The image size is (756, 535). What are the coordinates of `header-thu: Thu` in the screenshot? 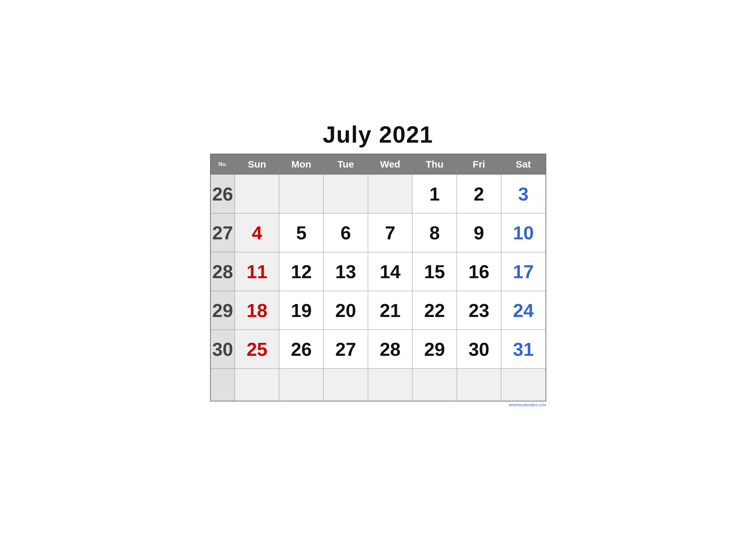 It's located at (435, 164).